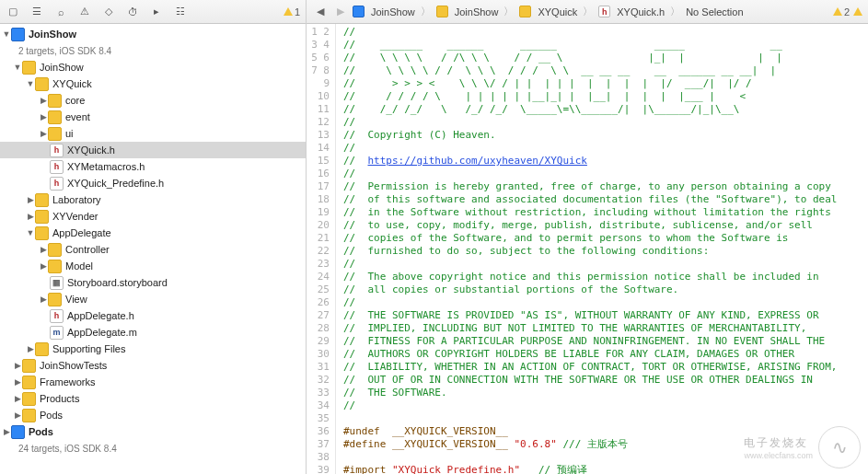 The image size is (868, 474). Describe the element at coordinates (631, 11) in the screenshot. I see `crumb-file: hXYQuick.h` at that location.